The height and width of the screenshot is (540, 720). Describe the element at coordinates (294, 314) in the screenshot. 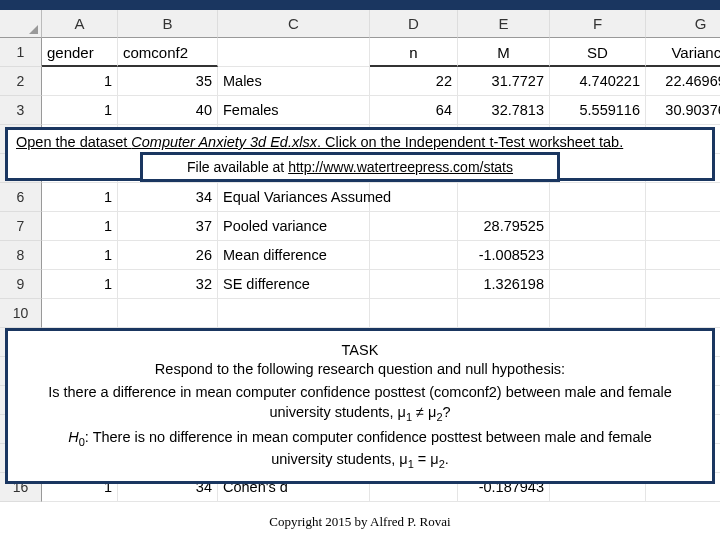

I see `cell-10-C` at that location.